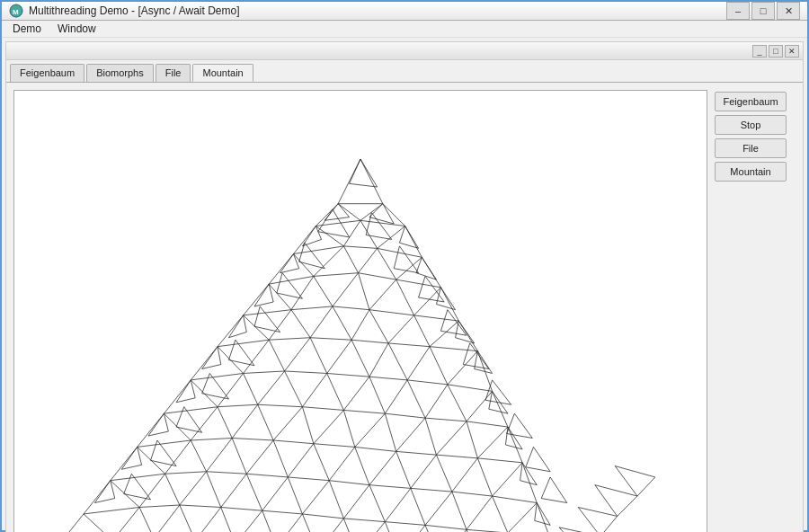 This screenshot has width=809, height=532. What do you see at coordinates (16, 13) in the screenshot?
I see `svg-text: M` at bounding box center [16, 13].